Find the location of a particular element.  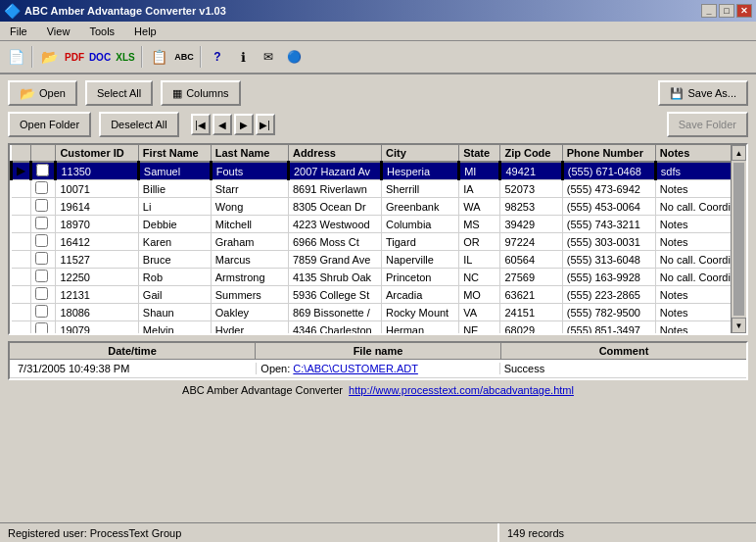

toolbar-open-btn: 📂 is located at coordinates (49, 57).